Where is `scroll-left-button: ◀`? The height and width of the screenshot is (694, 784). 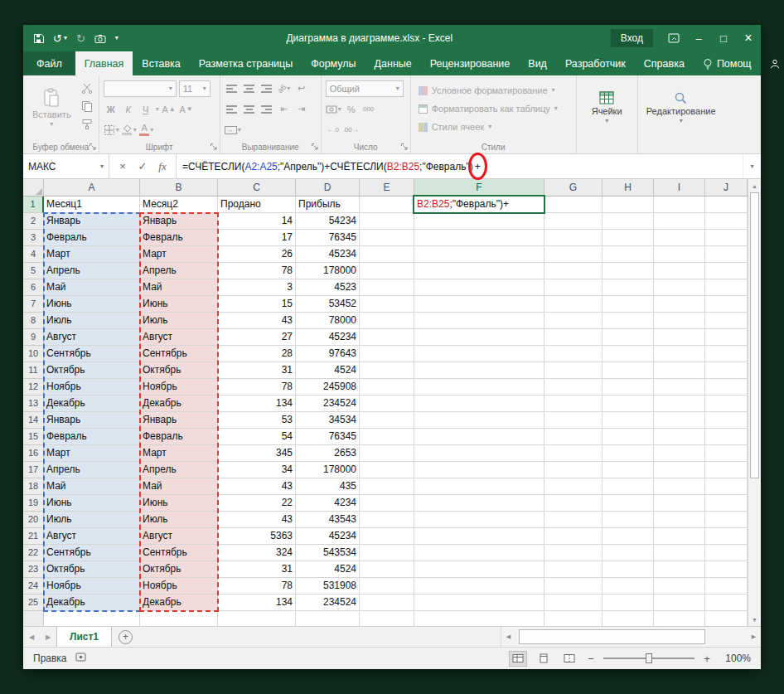 scroll-left-button: ◀ is located at coordinates (509, 637).